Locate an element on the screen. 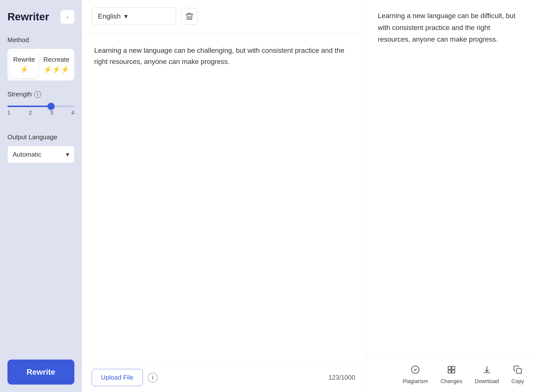 This screenshot has height=392, width=534. method-group: Rewrite ⚡ Recreate ⚡⚡⚡ is located at coordinates (41, 65).